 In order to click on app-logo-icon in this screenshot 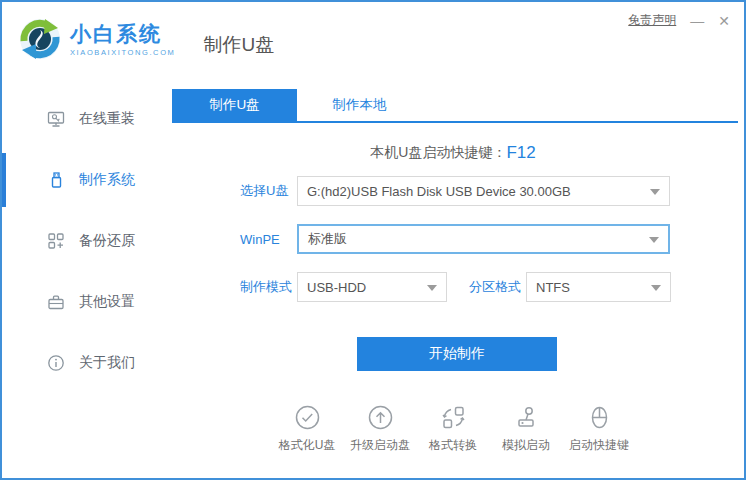, I will do `click(40, 39)`.